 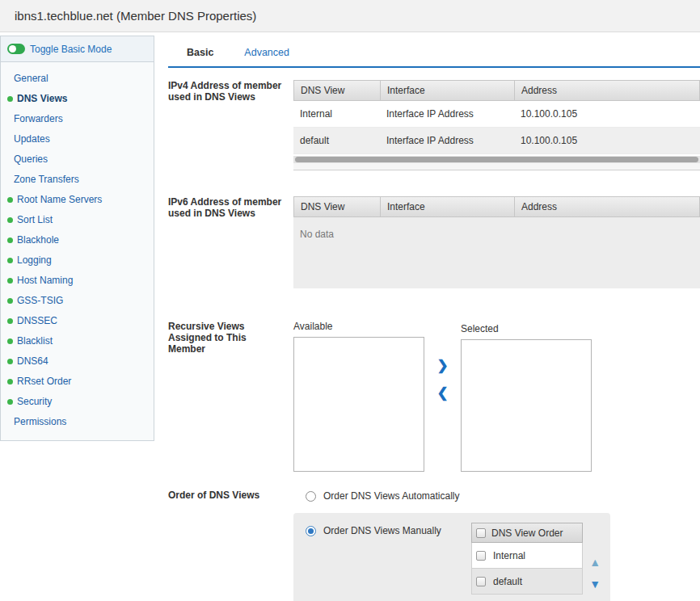 What do you see at coordinates (382, 531) in the screenshot?
I see `order-manual-label: Order DNS Views Manually` at bounding box center [382, 531].